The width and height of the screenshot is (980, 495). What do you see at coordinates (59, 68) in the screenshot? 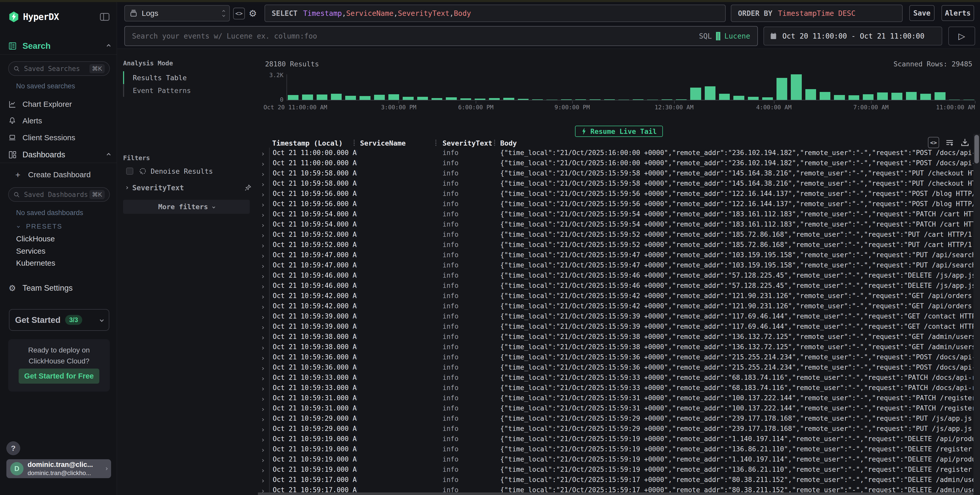
I see `saved-searches-input: Saved Searches ⌘K` at bounding box center [59, 68].